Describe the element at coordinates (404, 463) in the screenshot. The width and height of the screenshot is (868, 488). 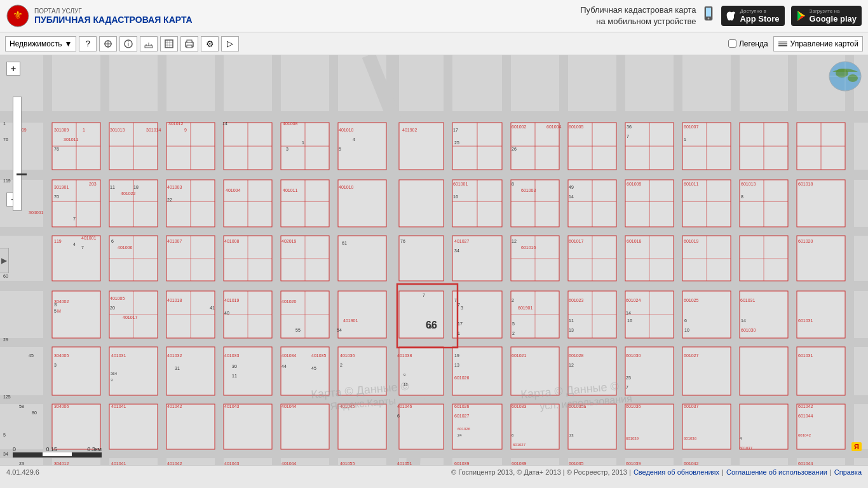
I see `svg-text: 401051` at that location.